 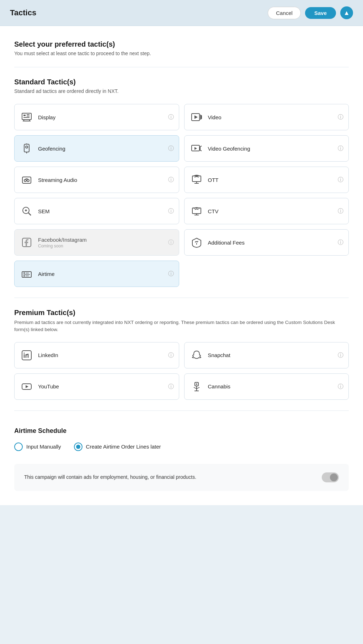 What do you see at coordinates (197, 242) in the screenshot?
I see `additional-fees-icon` at bounding box center [197, 242].